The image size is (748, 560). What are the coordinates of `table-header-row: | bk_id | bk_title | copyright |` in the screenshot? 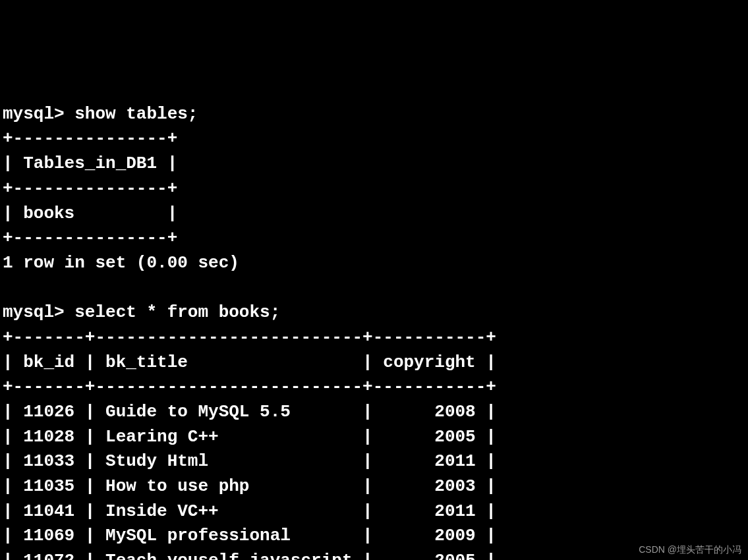 It's located at (249, 362).